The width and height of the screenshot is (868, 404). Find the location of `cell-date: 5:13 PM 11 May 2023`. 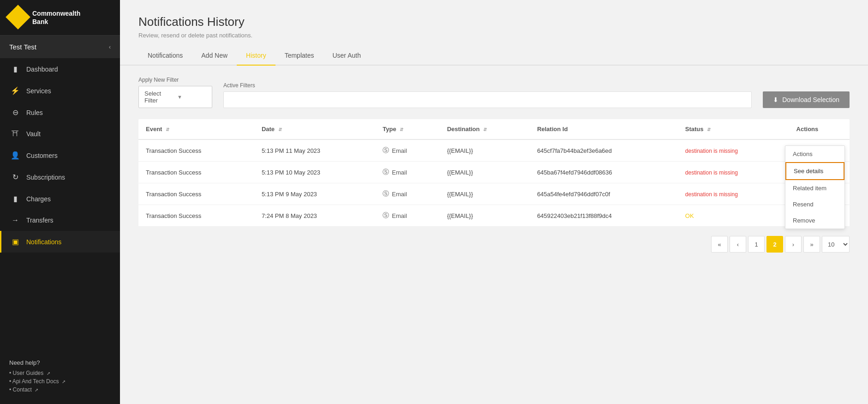

cell-date: 5:13 PM 11 May 2023 is located at coordinates (315, 151).